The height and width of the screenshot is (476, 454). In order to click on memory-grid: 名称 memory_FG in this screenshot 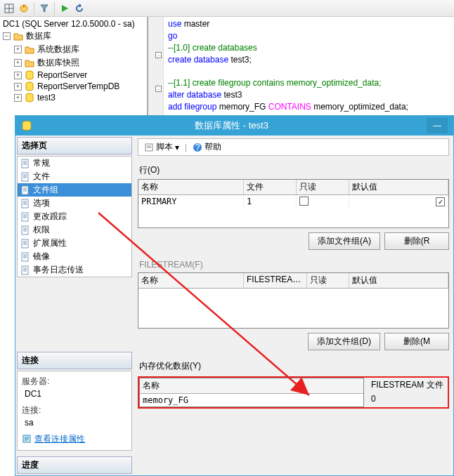, I will do `click(252, 392)`.